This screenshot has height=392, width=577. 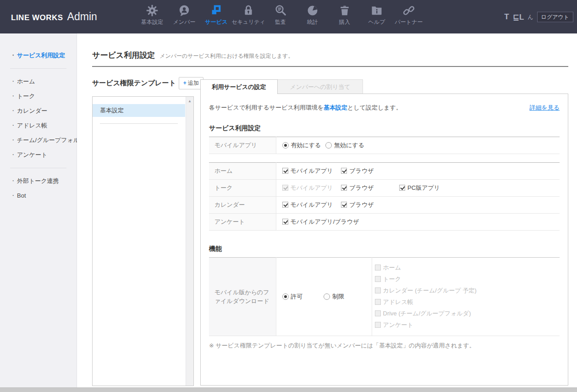 I want to click on tab-service-settings: 利用サービスの設定, so click(x=239, y=87).